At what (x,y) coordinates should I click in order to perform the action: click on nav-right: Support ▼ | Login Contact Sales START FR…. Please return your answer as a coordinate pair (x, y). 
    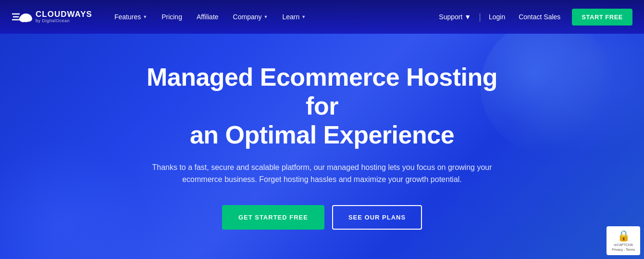
    Looking at the image, I should click on (533, 17).